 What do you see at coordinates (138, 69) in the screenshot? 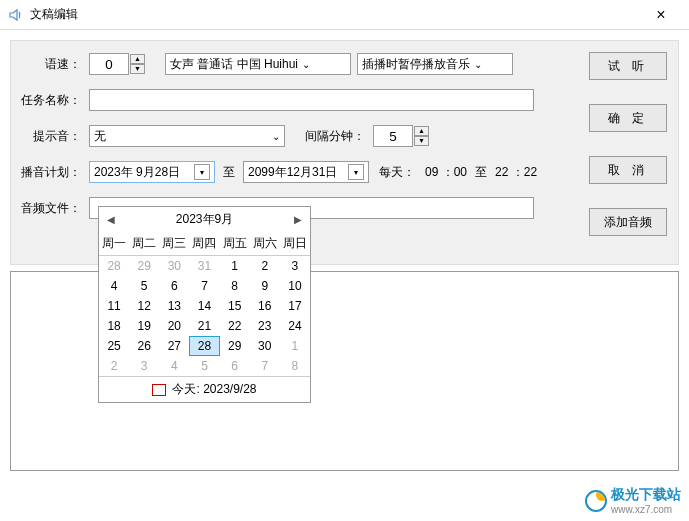
I see `speed-down: ▼` at bounding box center [138, 69].